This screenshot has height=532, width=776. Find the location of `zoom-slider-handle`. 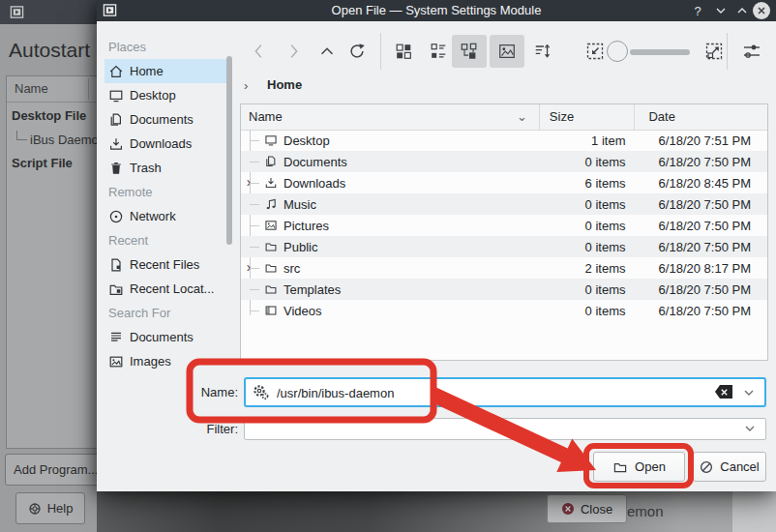

zoom-slider-handle is located at coordinates (617, 51).